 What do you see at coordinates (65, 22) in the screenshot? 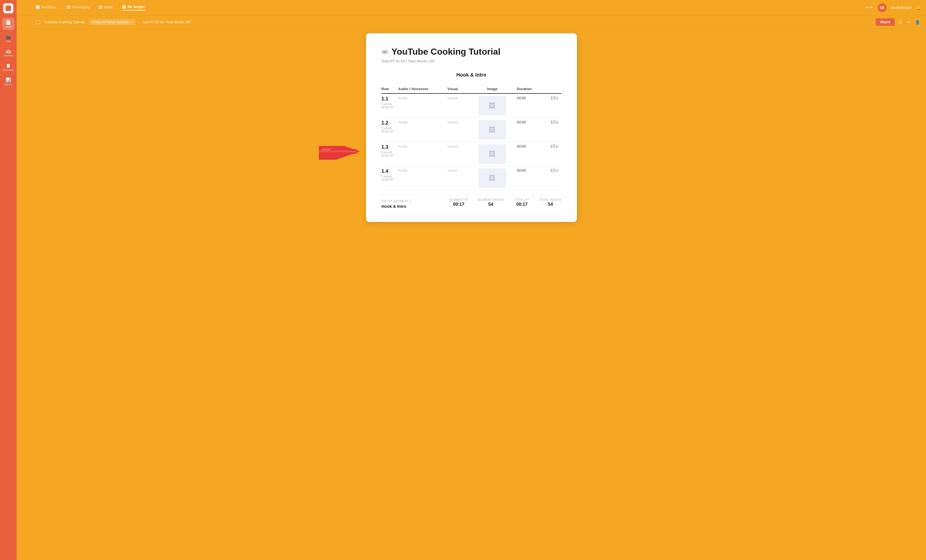
I see `project-name: Youtube Cooking Tutorial` at bounding box center [65, 22].